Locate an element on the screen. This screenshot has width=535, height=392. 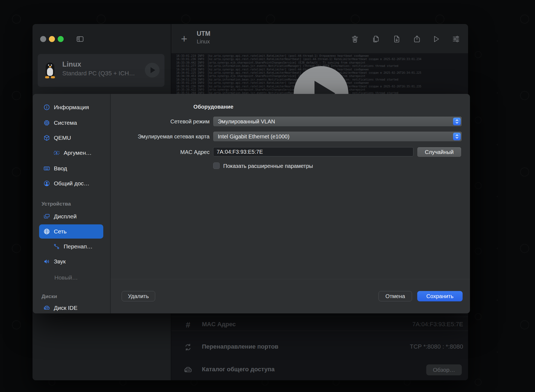
sidebar-item-label: Новый… is located at coordinates (66, 278).